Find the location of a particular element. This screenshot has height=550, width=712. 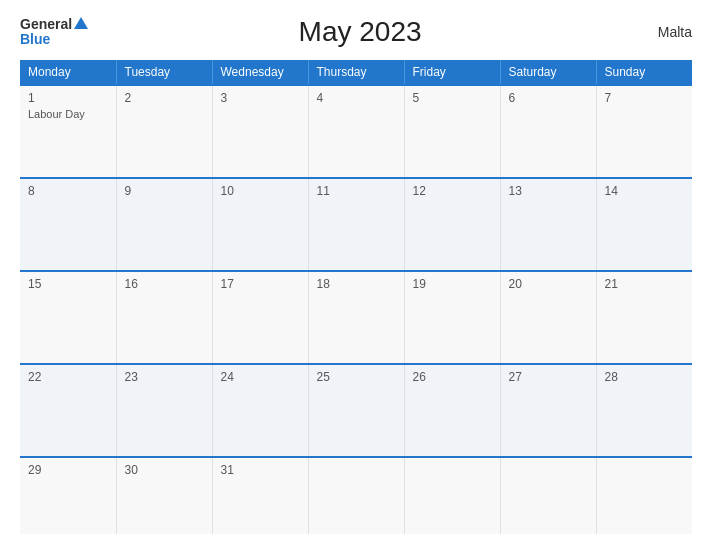

day-number: 18 is located at coordinates (356, 284).